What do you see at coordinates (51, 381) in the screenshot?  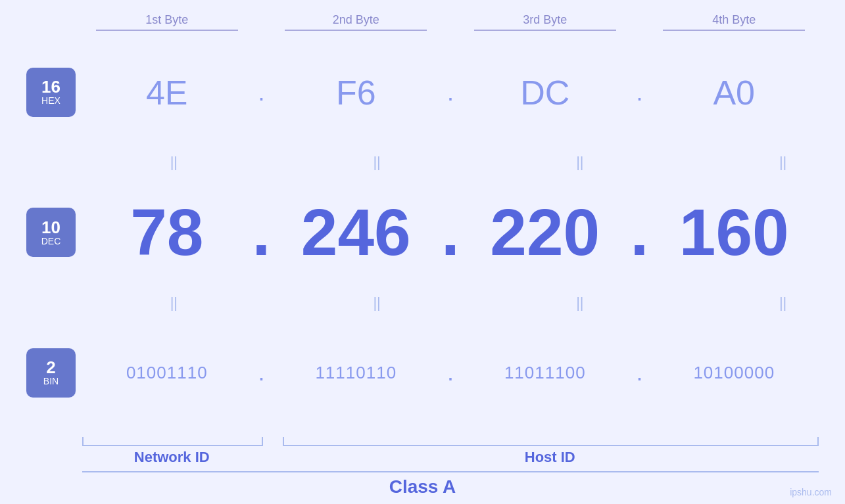 I see `bin-badge-label: BIN` at bounding box center [51, 381].